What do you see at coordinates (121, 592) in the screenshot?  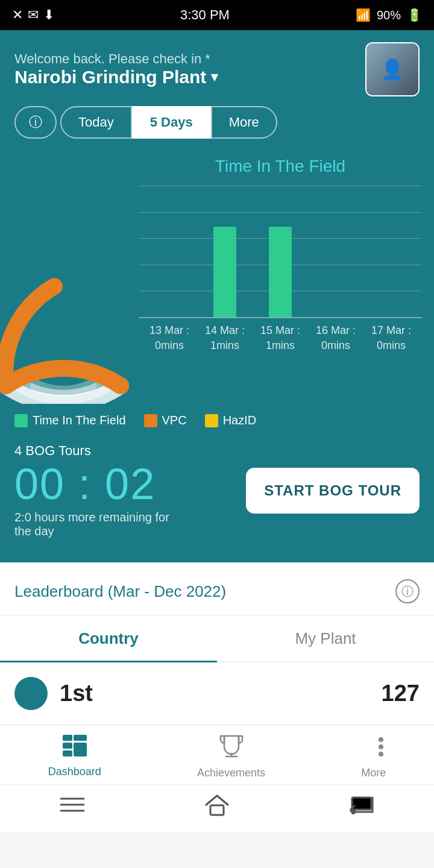 I see `leaderboard-title: Leaderboard (Mar - Dec 2022)` at bounding box center [121, 592].